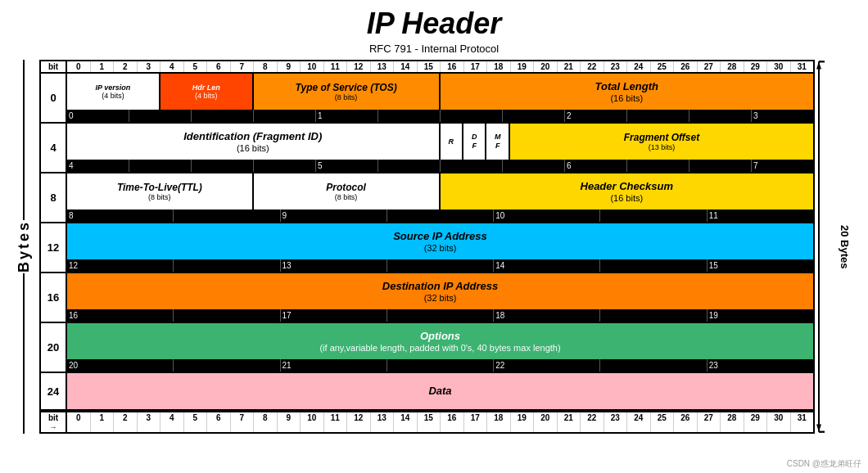 Image resolution: width=868 pixels, height=473 pixels. I want to click on field-total-length: Total Length(16 bits), so click(627, 92).